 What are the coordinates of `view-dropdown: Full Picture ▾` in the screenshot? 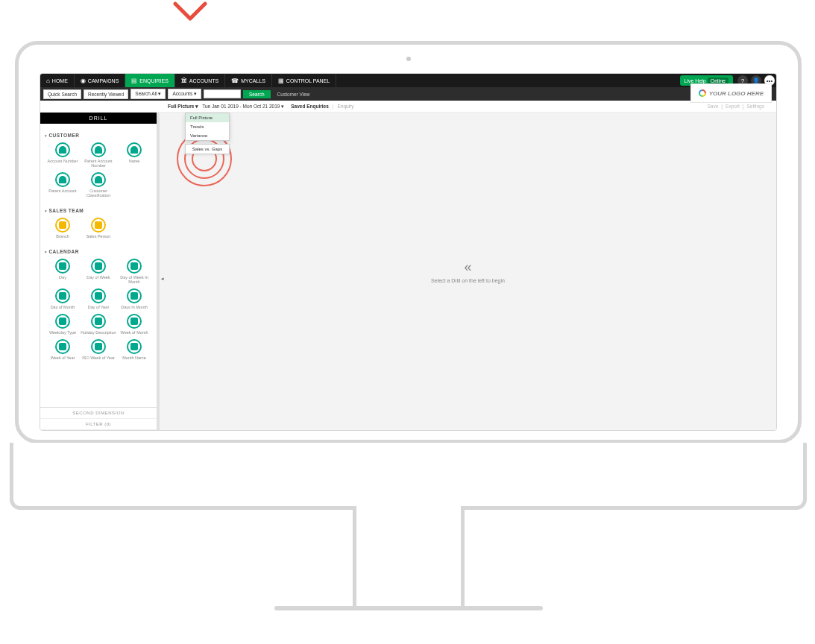 It's located at (183, 107).